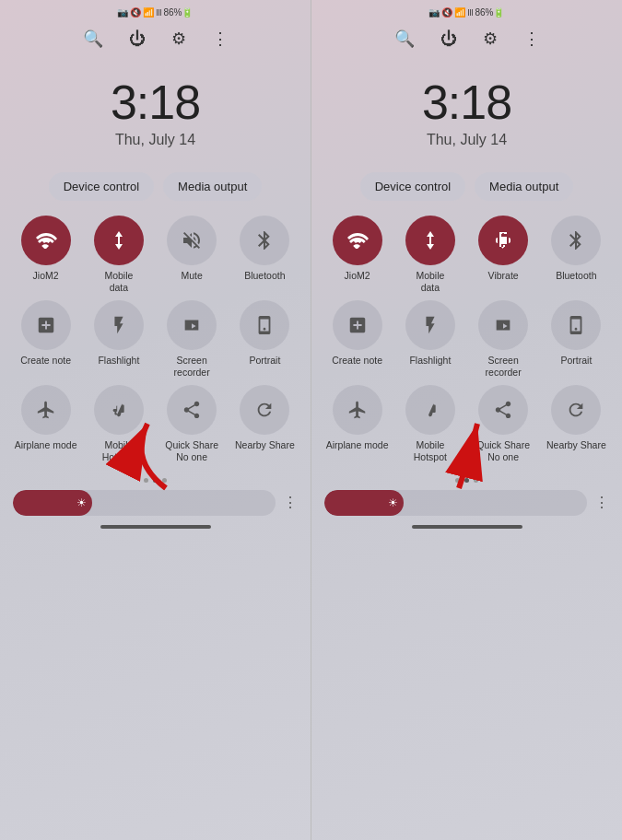  Describe the element at coordinates (192, 339) in the screenshot. I see `tile-screenrecorder-left: Screenrecorder` at that location.